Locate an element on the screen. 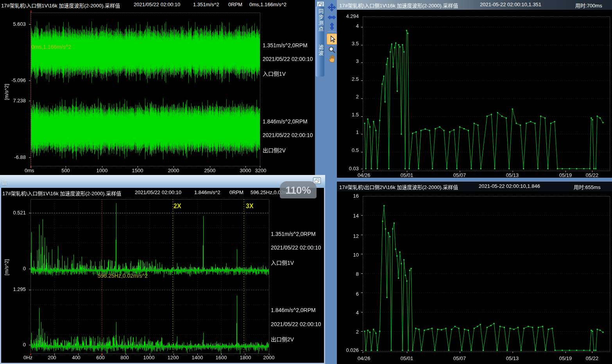 This screenshot has width=612, height=364. trend-outlet-elapsed: 用时:655ms is located at coordinates (587, 187).